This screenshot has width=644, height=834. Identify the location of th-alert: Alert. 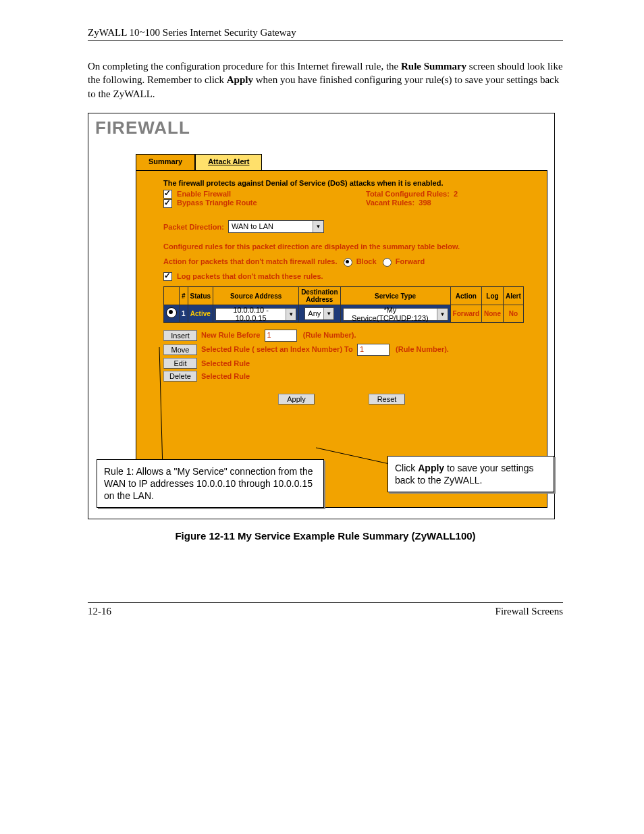
(514, 296).